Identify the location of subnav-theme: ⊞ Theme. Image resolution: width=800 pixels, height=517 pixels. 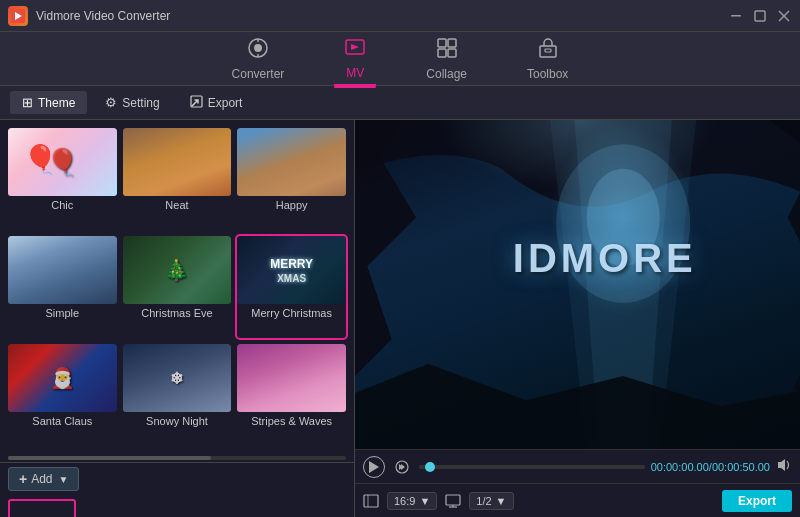
(48, 102).